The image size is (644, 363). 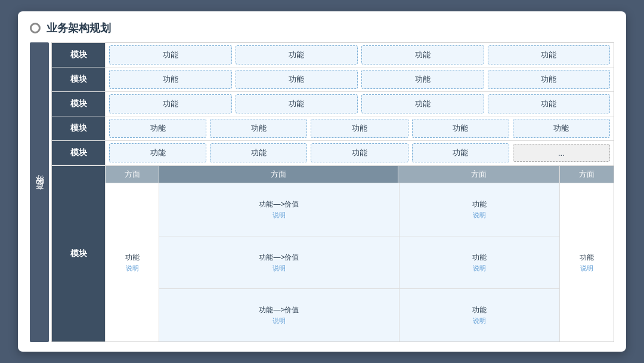 What do you see at coordinates (479, 310) in the screenshot?
I see `col3-func-3: 功能` at bounding box center [479, 310].